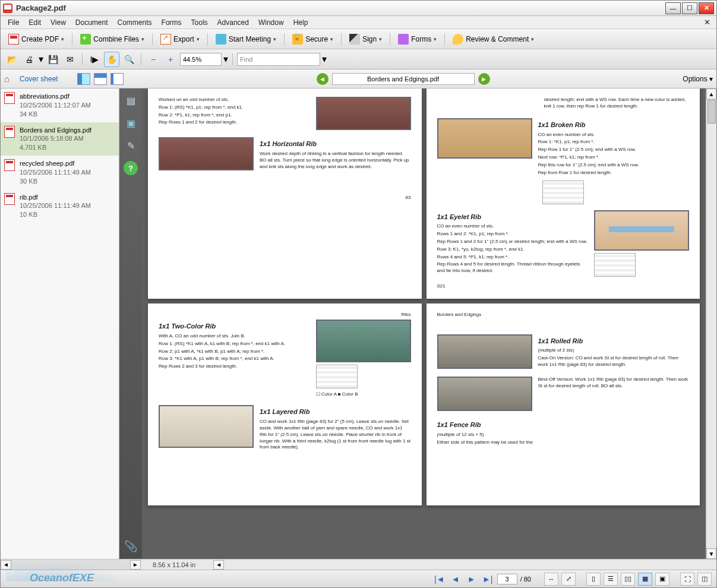 The image size is (717, 588). I want to click on next-doc-button: ►, so click(484, 79).